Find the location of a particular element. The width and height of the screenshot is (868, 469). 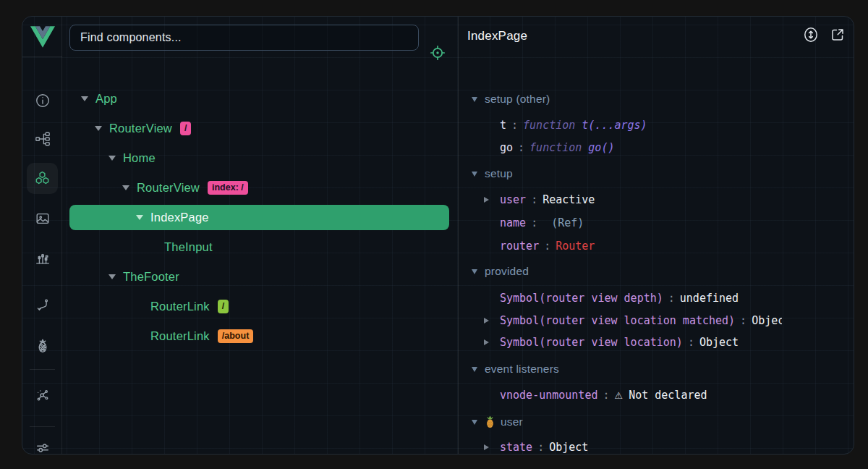

state-row-vnode-unmounted: vnode-unmounted : ⚠ Not declared is located at coordinates (657, 395).